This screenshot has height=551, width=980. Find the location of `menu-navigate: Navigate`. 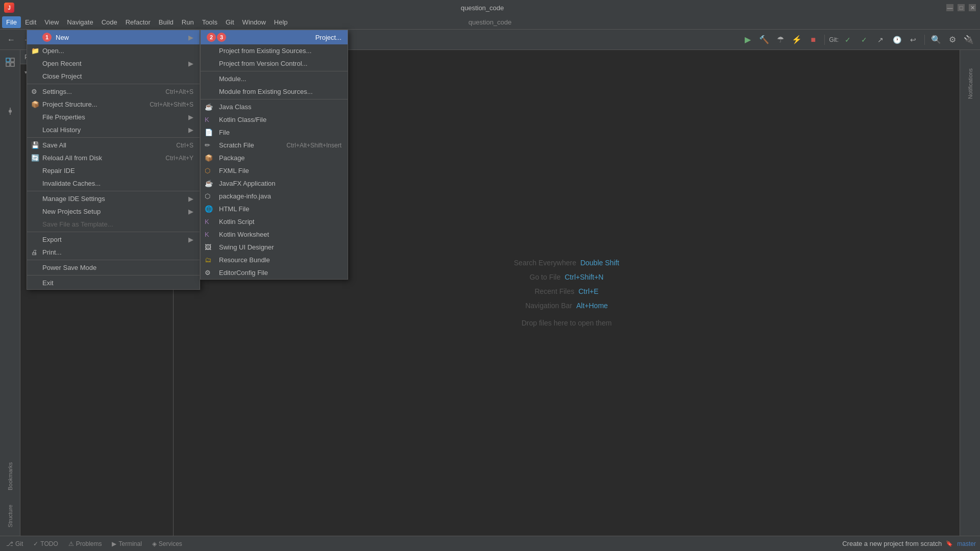

menu-navigate: Navigate is located at coordinates (80, 22).